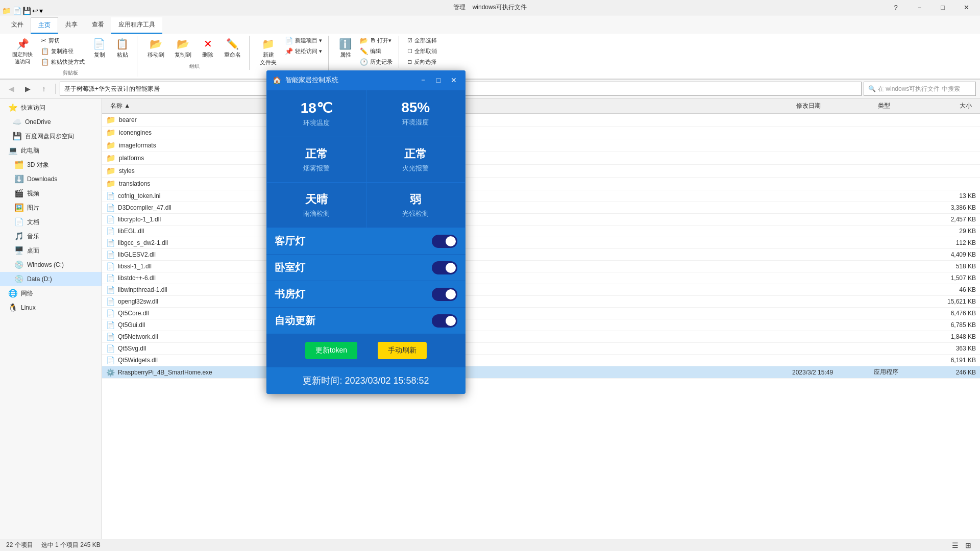 Image resolution: width=980 pixels, height=551 pixels. Describe the element at coordinates (950, 106) in the screenshot. I see `col-size: 大小` at that location.